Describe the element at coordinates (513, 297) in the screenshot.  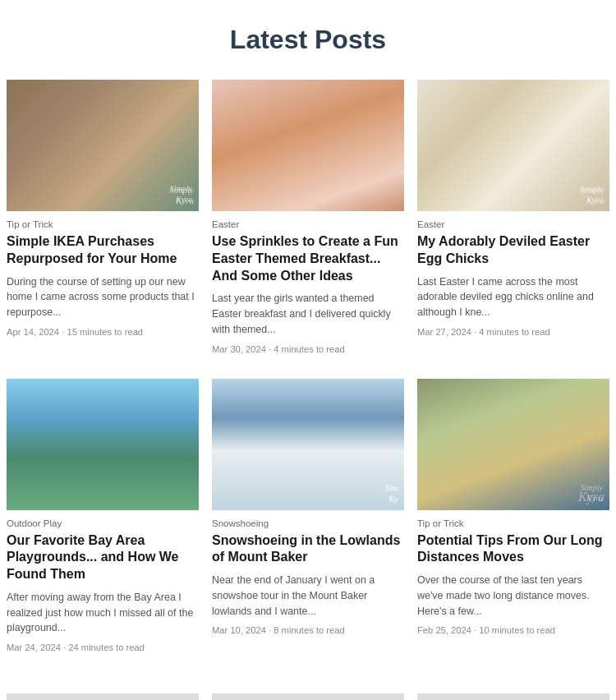
I see `post-excerpt-easter-egg: Last Easter I came across the most adora…` at that location.